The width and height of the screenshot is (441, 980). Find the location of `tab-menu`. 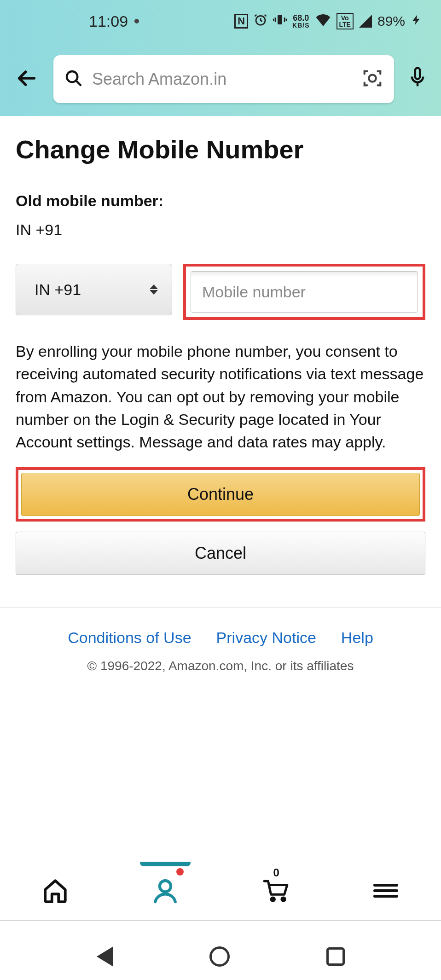

tab-menu is located at coordinates (386, 891).